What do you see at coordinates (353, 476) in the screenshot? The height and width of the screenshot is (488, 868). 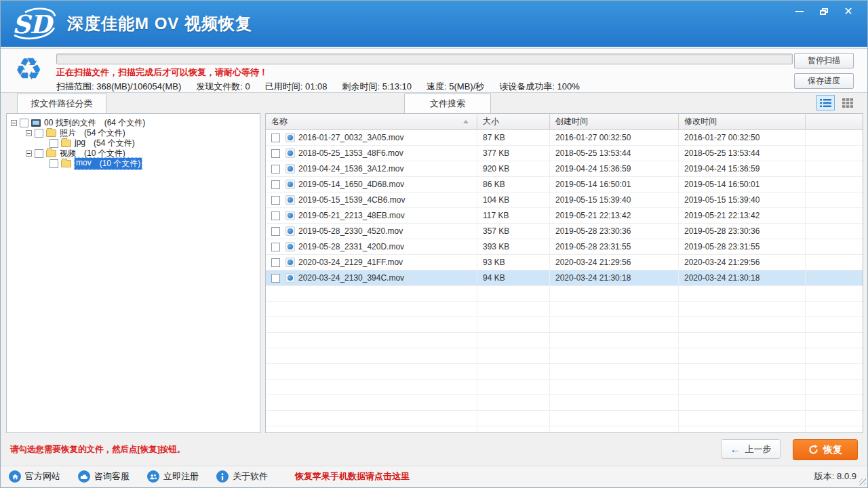 I see `apple-recovery-link: 恢复苹果手机数据请点击这里` at bounding box center [353, 476].